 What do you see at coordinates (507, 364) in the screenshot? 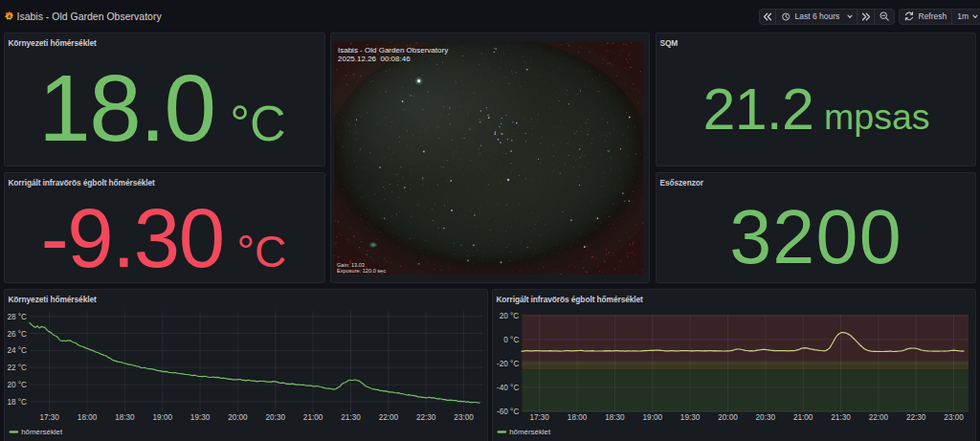
I see `svg-text: -20 °C` at bounding box center [507, 364].